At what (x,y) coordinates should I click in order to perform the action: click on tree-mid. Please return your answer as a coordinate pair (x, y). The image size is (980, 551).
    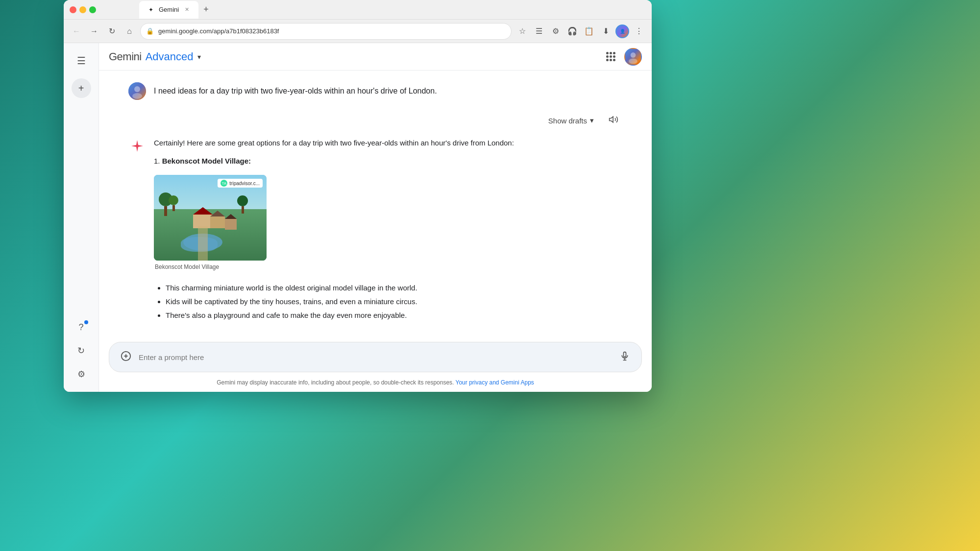
    Looking at the image, I should click on (173, 205).